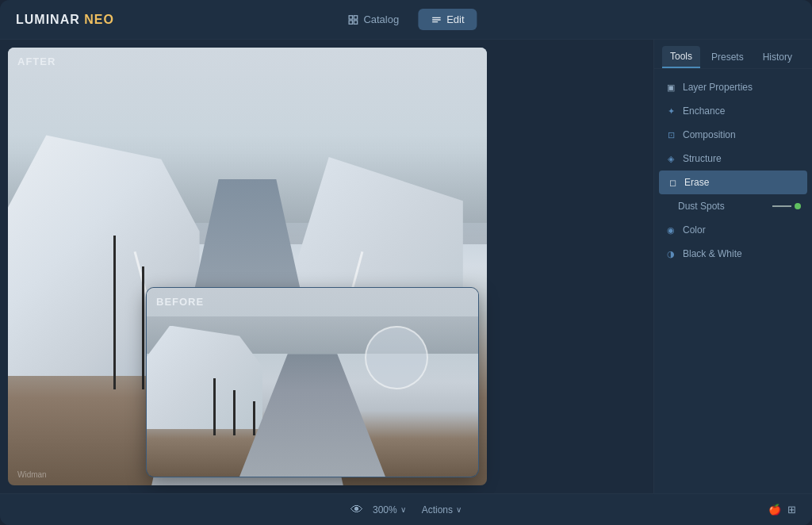  What do you see at coordinates (671, 135) in the screenshot?
I see `composition-icon: ⊡` at bounding box center [671, 135].